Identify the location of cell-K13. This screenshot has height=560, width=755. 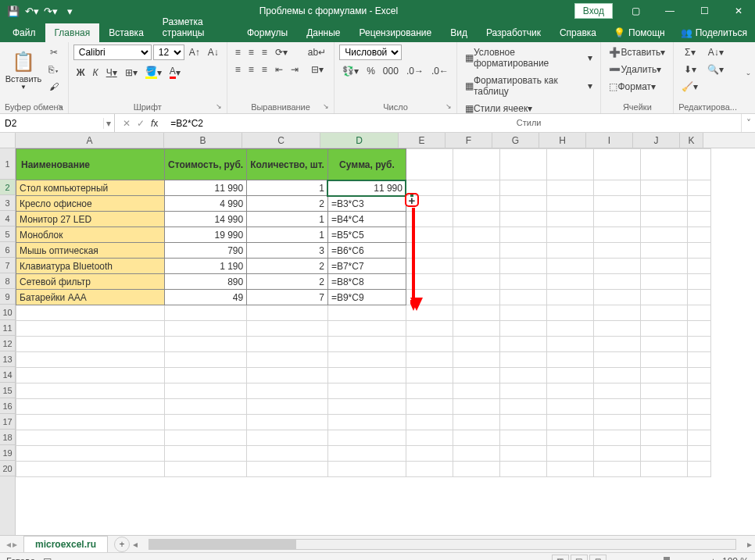
(699, 360).